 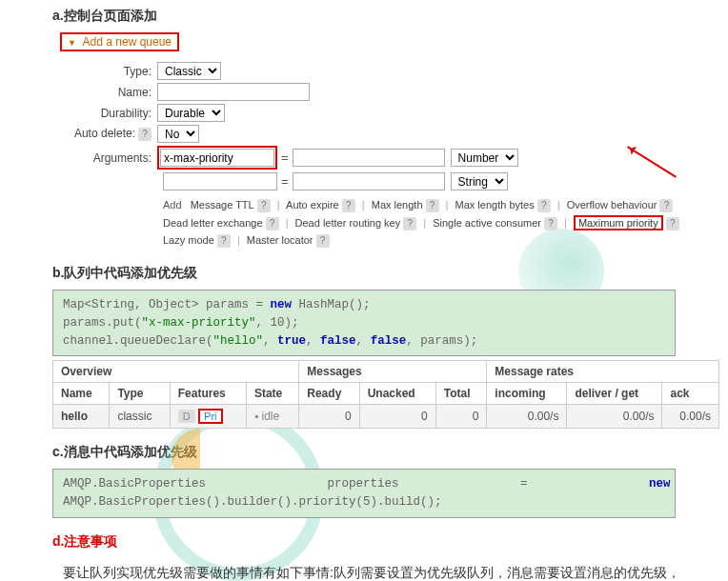 I want to click on hint-max-length-bytes: Max length bytes, so click(x=495, y=205).